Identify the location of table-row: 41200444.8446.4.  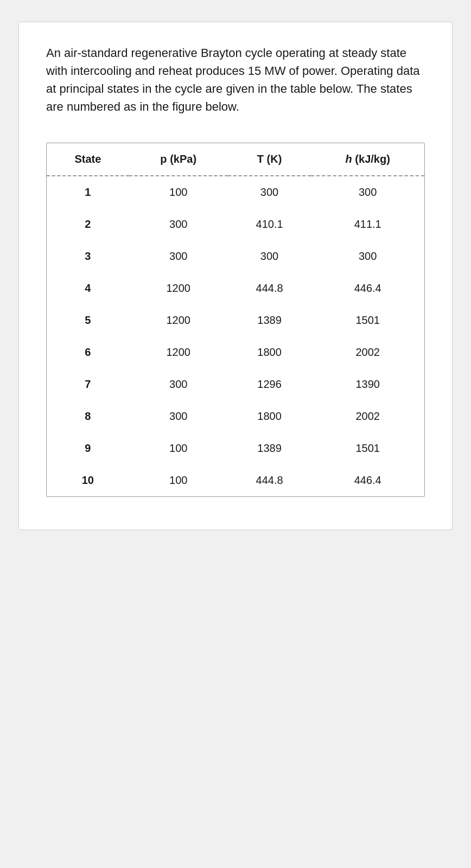
(236, 289).